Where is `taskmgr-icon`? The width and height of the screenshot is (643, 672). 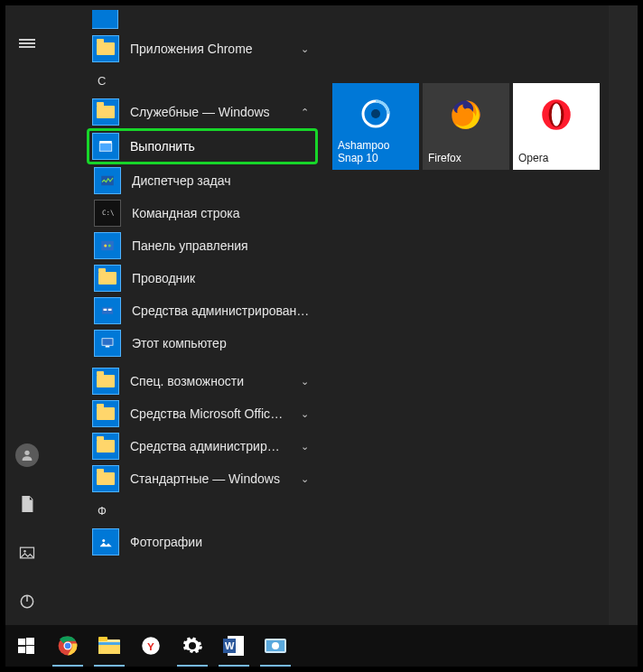
taskmgr-icon is located at coordinates (107, 181).